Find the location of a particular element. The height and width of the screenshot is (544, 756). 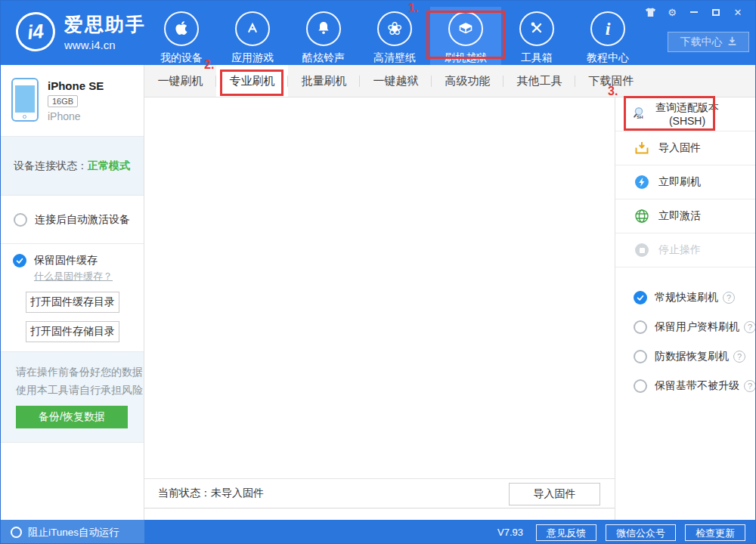

download-center-label: 下载中心 is located at coordinates (702, 42).